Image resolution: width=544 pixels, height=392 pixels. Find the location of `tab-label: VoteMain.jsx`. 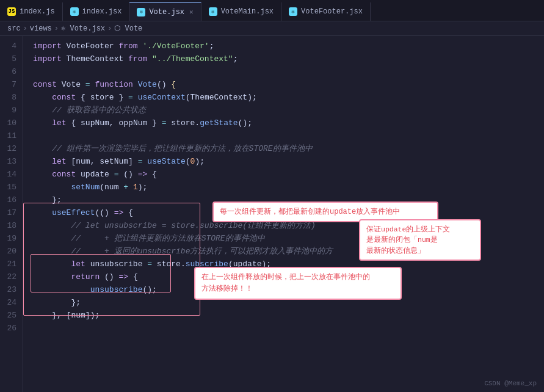

tab-label: VoteMain.jsx is located at coordinates (247, 12).